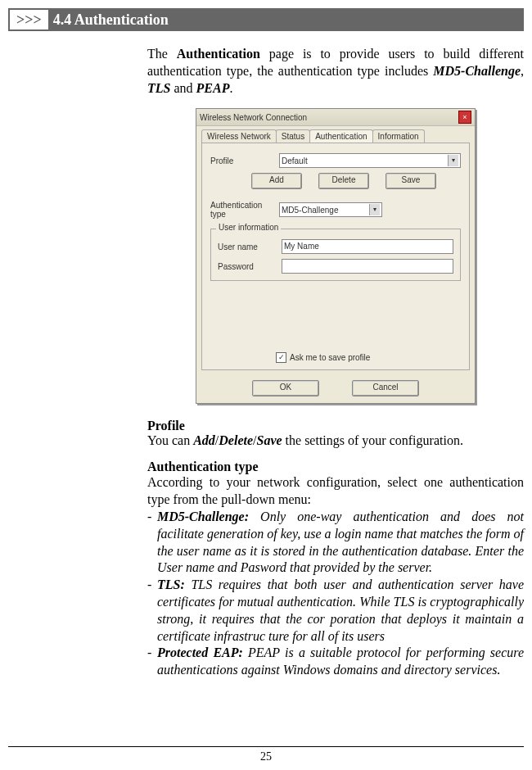 This screenshot has width=532, height=770. I want to click on dialog-bottom: OK Cancel, so click(336, 389).